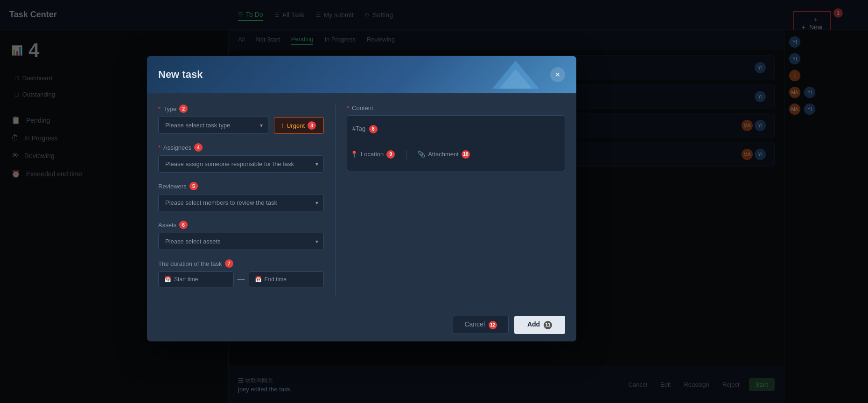 This screenshot has height=403, width=868. Describe the element at coordinates (241, 242) in the screenshot. I see `assets-select: Please select assets` at that location.